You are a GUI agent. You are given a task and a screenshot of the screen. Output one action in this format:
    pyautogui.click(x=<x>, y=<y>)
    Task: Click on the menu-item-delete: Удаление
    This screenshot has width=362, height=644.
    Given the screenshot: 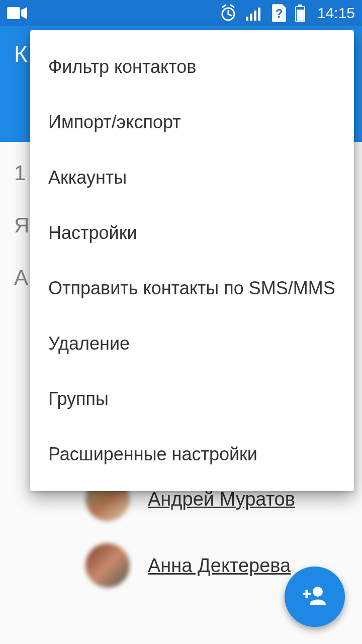 What is the action you would take?
    pyautogui.click(x=192, y=344)
    